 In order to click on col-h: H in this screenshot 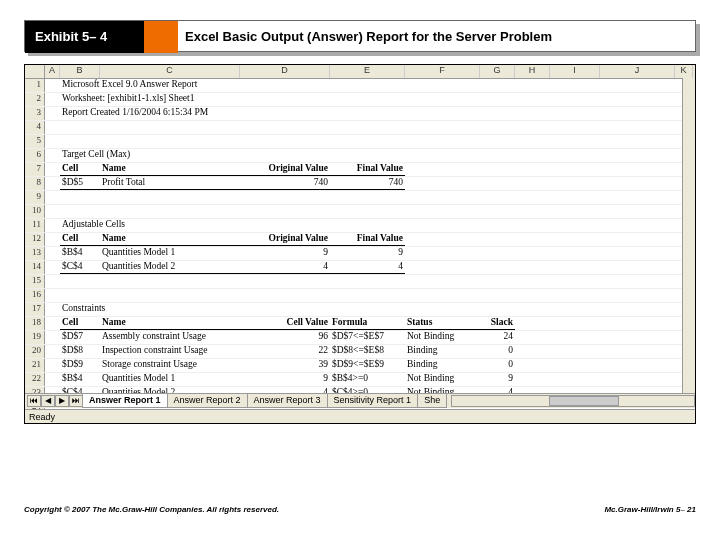, I will do `click(532, 72)`.